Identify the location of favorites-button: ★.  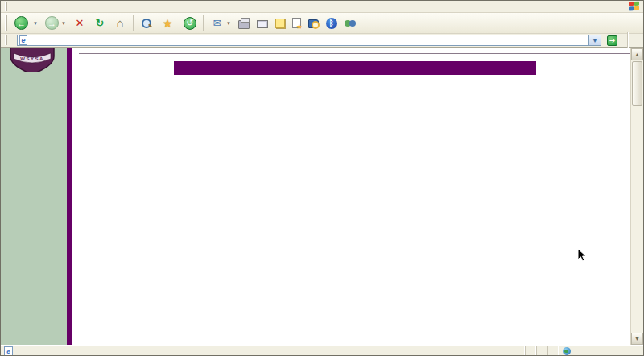
(169, 23).